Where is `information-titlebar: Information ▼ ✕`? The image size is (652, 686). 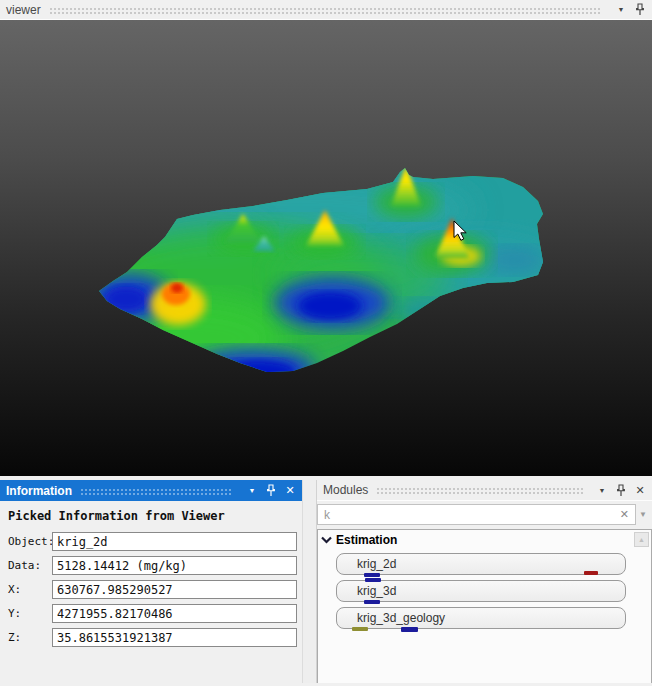
information-titlebar: Information ▼ ✕ is located at coordinates (151, 490).